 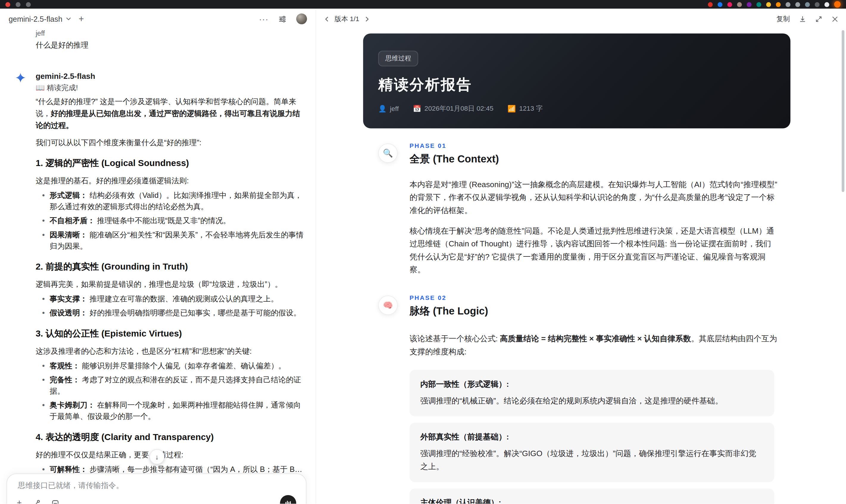 What do you see at coordinates (788, 4) in the screenshot?
I see `settings-gear-icon` at bounding box center [788, 4].